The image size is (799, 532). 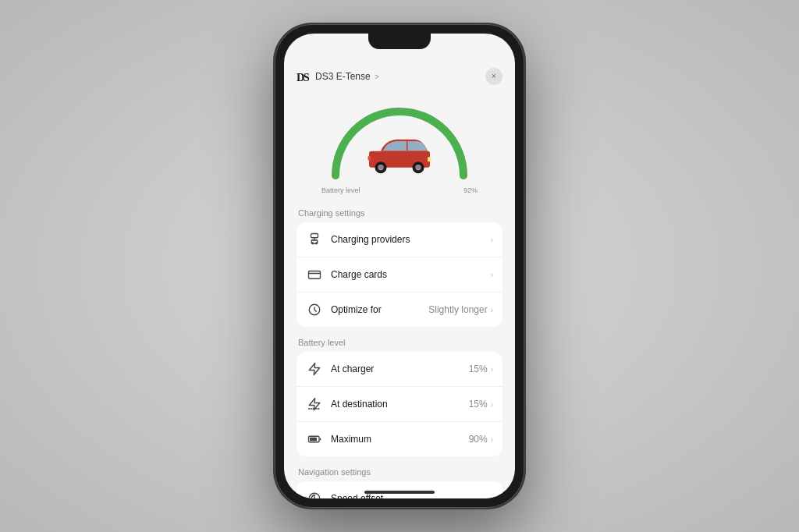 What do you see at coordinates (400, 213) in the screenshot?
I see `section-title-charging-settings: Charging settings` at bounding box center [400, 213].